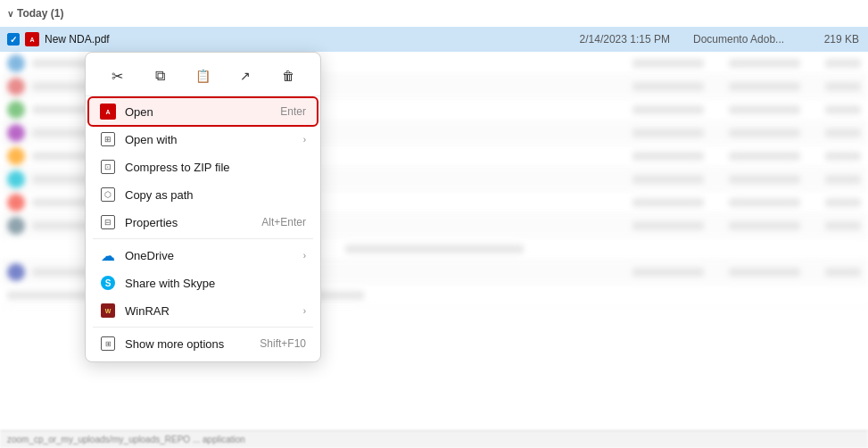 The width and height of the screenshot is (868, 448). Describe the element at coordinates (305, 311) in the screenshot. I see `winrar-arrow-icon: ›` at that location.